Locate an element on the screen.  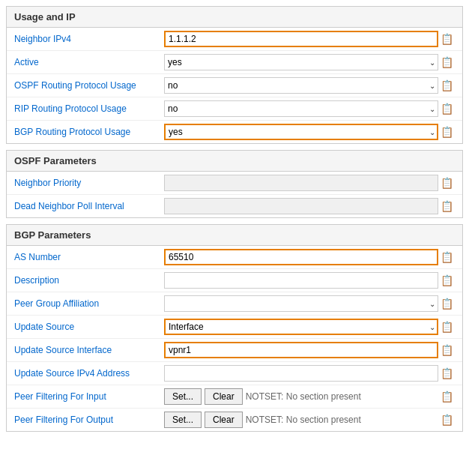
bgp-parameters-title: BGP Parameters is located at coordinates (52, 235).